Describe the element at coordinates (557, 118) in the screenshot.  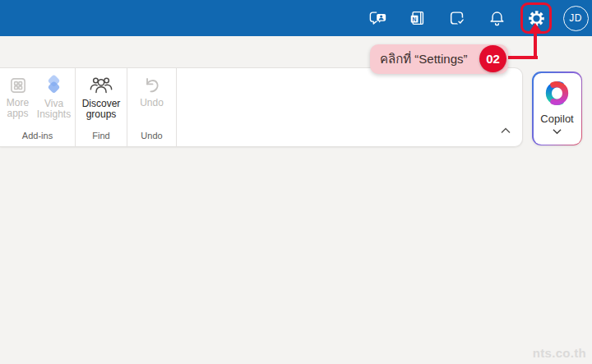
I see `copilot-label: Copilot` at that location.